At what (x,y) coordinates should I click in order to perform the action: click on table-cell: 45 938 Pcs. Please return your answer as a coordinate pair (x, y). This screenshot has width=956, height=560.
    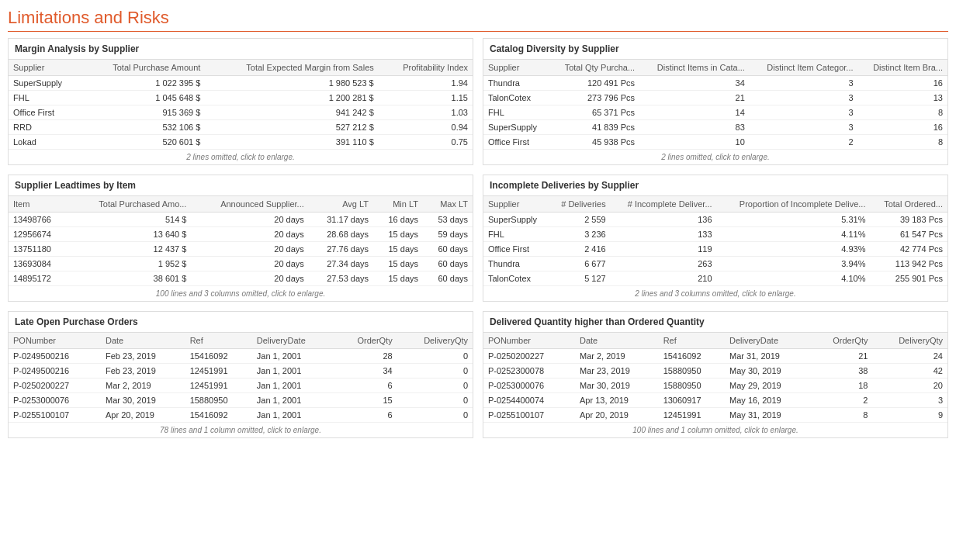
    Looking at the image, I should click on (594, 143).